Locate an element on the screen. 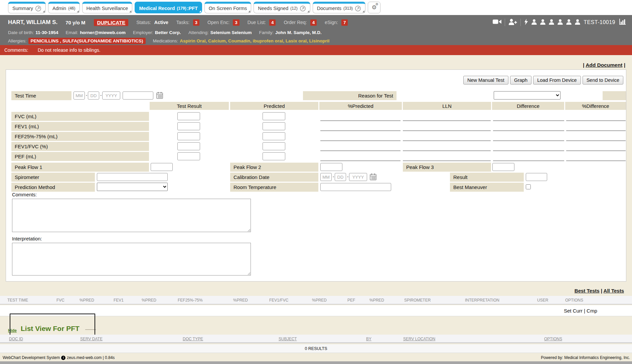 The image size is (632, 364). calibration-month-input is located at coordinates (326, 177).